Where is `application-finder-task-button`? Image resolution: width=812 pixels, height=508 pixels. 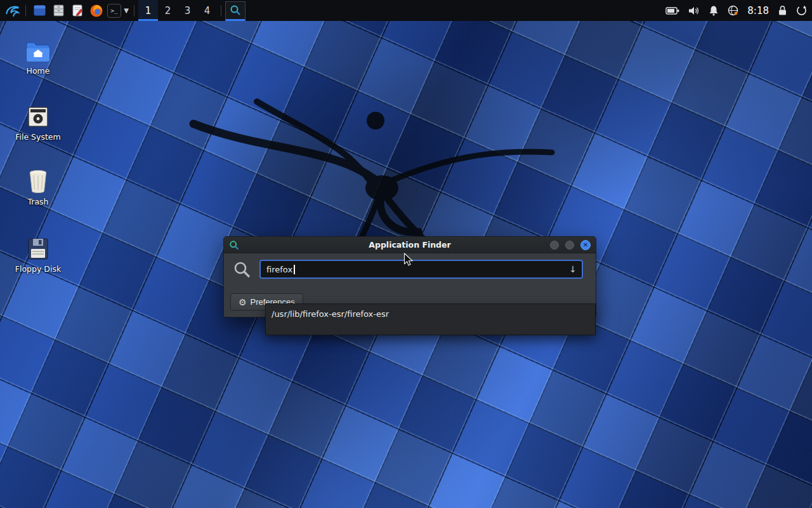
application-finder-task-button is located at coordinates (235, 11).